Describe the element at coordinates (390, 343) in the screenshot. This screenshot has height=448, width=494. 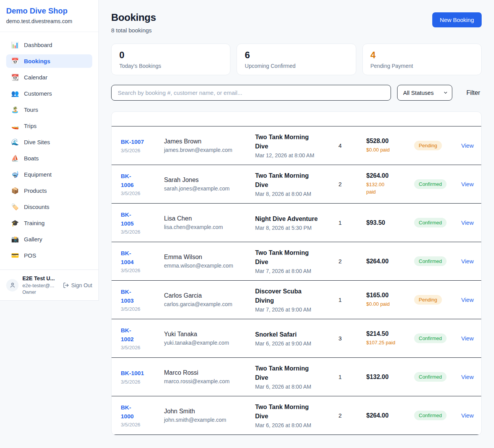
I see `paid-amount: $107.25 paid` at that location.